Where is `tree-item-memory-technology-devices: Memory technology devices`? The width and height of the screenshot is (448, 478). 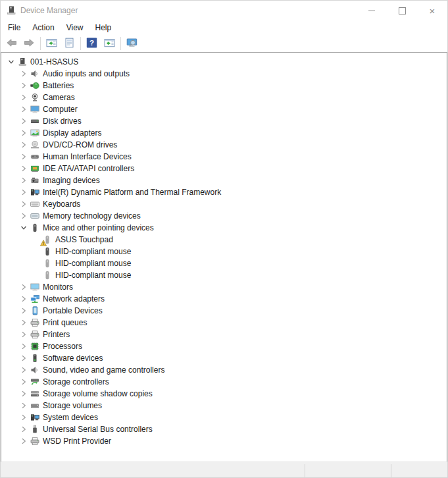 tree-item-memory-technology-devices: Memory technology devices is located at coordinates (224, 216).